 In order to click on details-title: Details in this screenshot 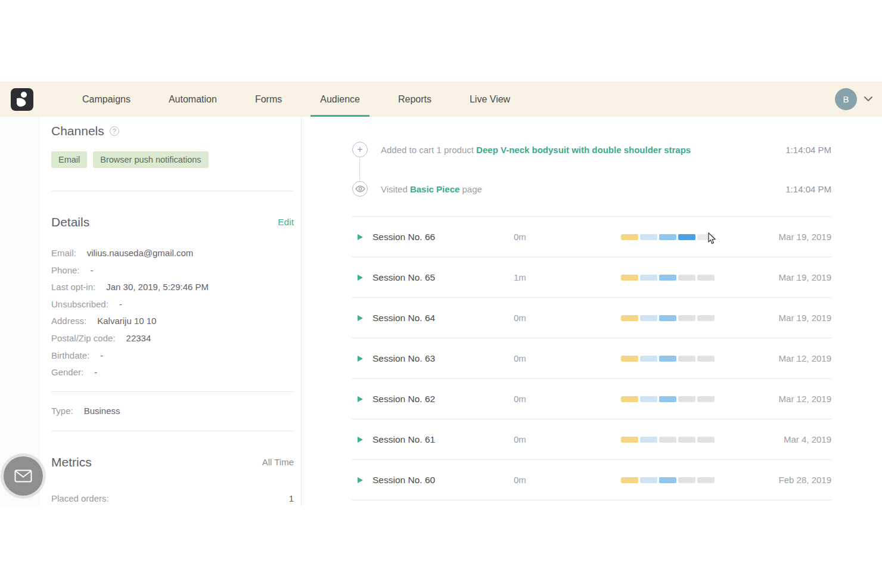, I will do `click(70, 222)`.